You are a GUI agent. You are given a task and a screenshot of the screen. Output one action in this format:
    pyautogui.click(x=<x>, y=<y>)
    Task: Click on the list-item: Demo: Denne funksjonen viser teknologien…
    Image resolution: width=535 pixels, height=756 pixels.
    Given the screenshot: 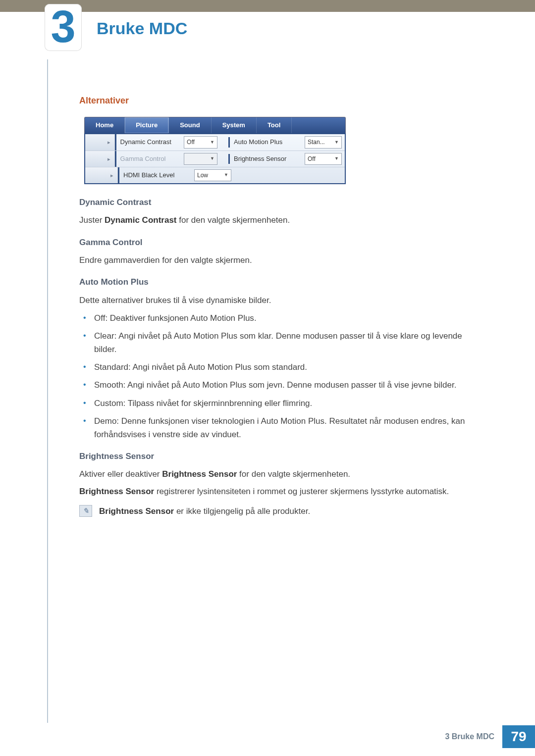 What is the action you would take?
    pyautogui.click(x=282, y=428)
    